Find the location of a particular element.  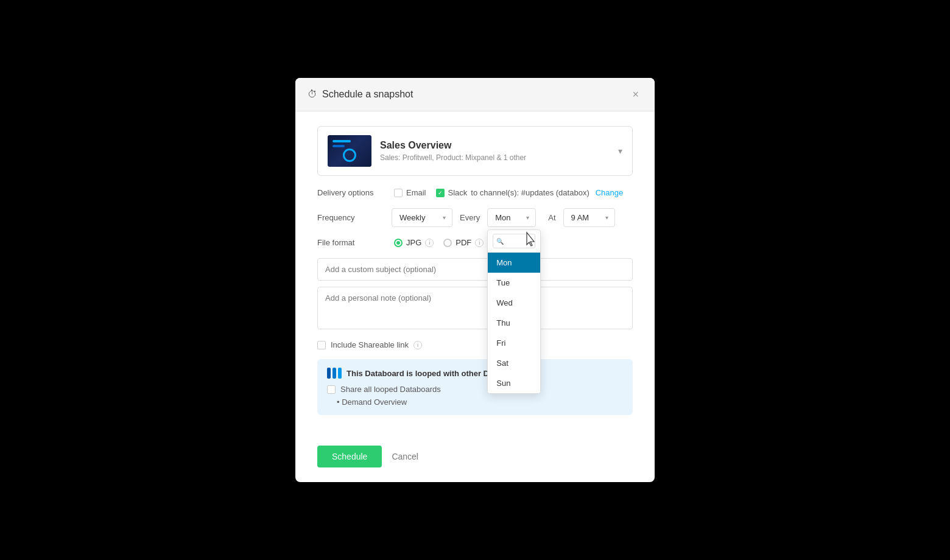

day-value: Mon is located at coordinates (503, 218).